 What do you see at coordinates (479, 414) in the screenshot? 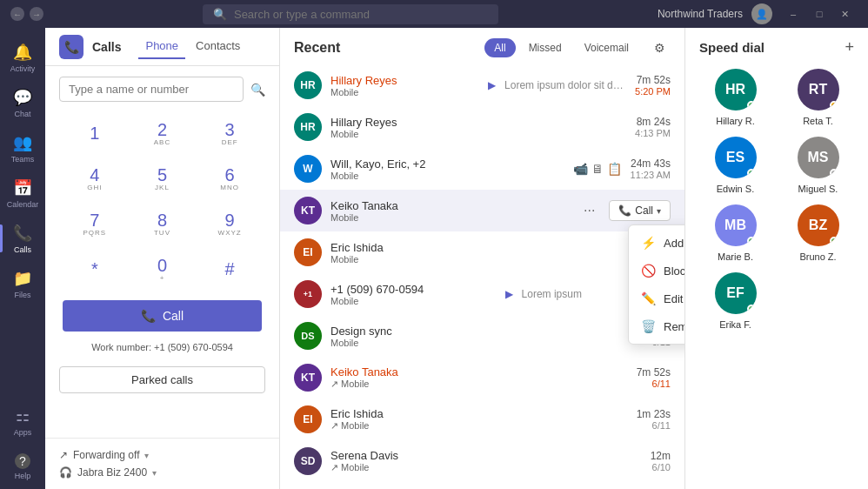
I see `caller-name: Eric Ishida` at bounding box center [479, 414].